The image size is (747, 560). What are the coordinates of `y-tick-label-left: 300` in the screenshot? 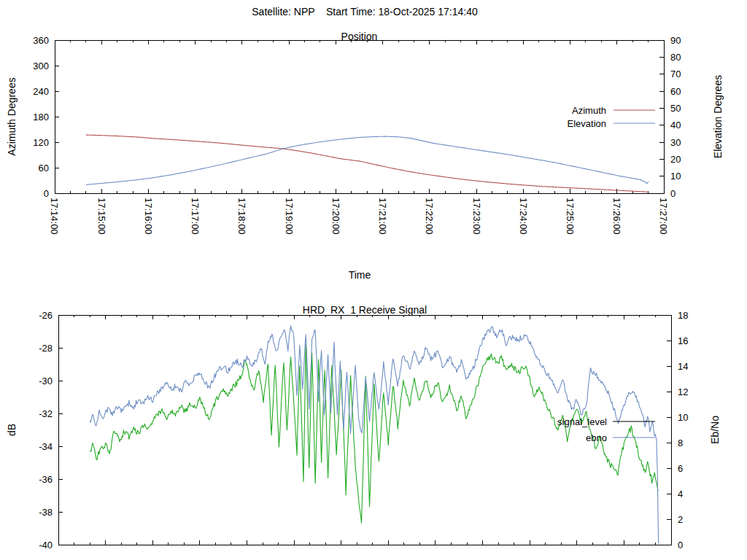 It's located at (41, 66).